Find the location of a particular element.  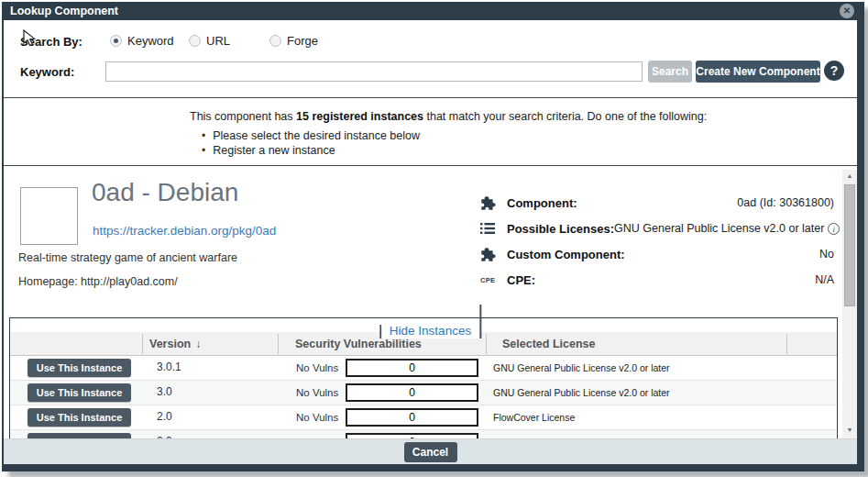

search-button: Search is located at coordinates (670, 72).